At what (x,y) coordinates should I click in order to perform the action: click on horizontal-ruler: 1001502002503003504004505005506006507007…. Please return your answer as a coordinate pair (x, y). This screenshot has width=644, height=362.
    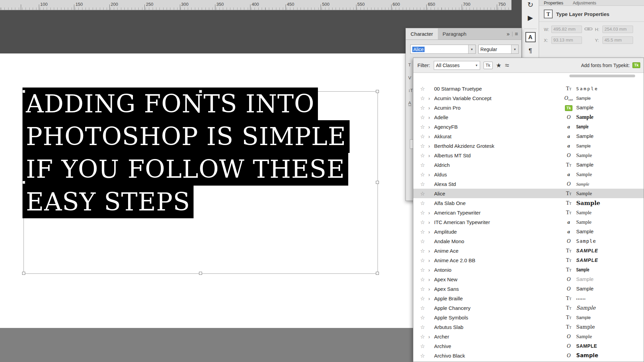
    Looking at the image, I should click on (256, 5).